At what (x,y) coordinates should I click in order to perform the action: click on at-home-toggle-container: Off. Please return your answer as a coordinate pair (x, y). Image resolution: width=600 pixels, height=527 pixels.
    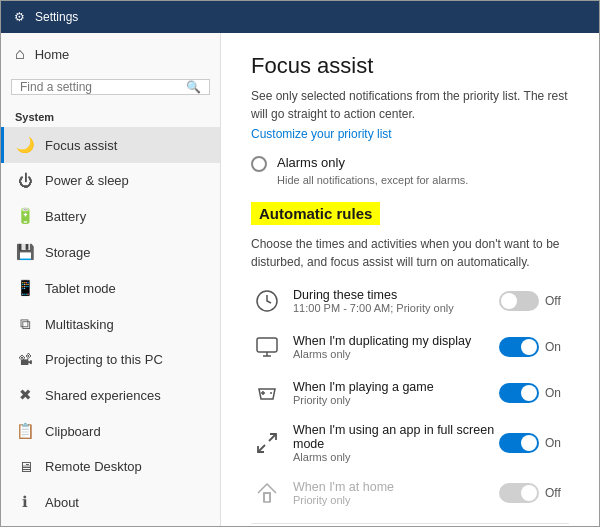
    Looking at the image, I should click on (534, 493).